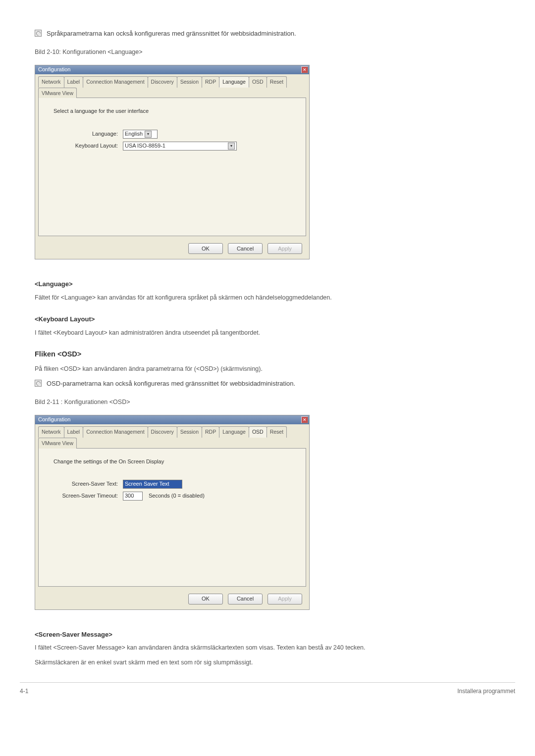 This screenshot has width=535, height=756. What do you see at coordinates (171, 384) in the screenshot?
I see `note-text: OSD-parametrarna kan också konfigureras …` at bounding box center [171, 384].